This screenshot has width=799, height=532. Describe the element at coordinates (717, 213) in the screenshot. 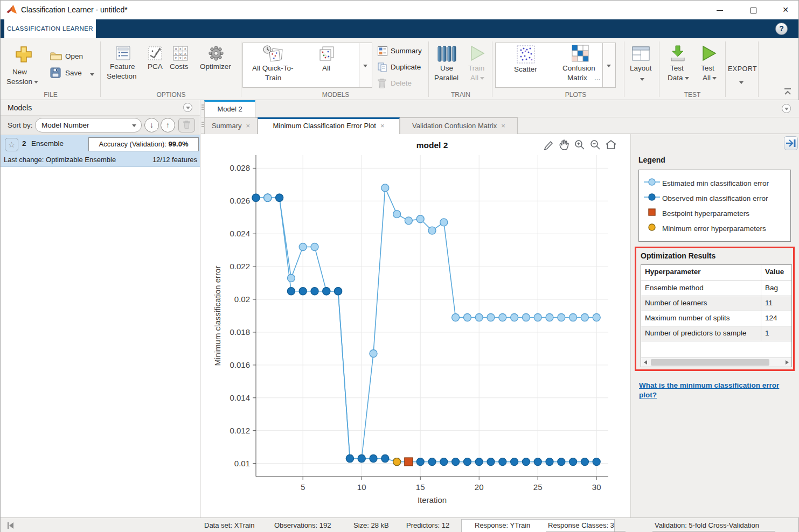

I see `legend-item: Bestpoint hyperparameters` at that location.